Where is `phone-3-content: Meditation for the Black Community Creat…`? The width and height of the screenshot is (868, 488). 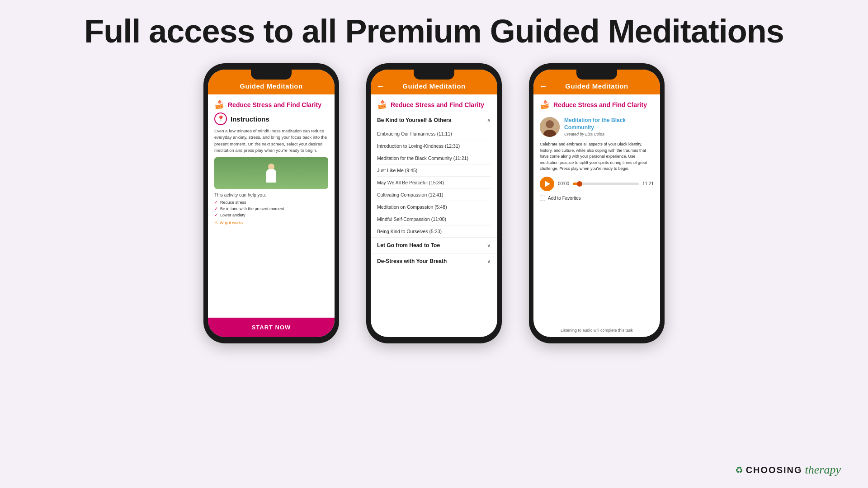 phone-3-content: Meditation for the Black Community Creat… is located at coordinates (597, 225).